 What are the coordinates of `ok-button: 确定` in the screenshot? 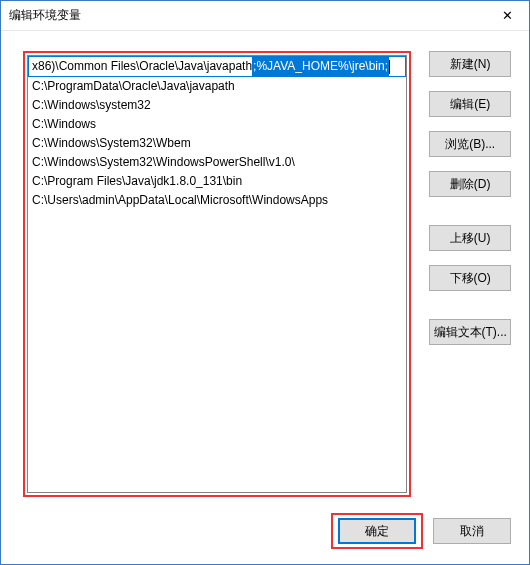 It's located at (377, 531).